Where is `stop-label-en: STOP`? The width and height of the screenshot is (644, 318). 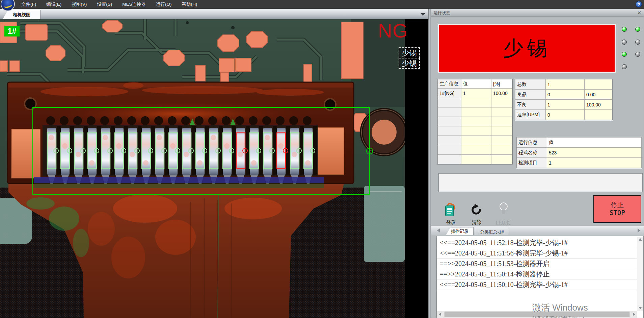
stop-label-en: STOP is located at coordinates (617, 213).